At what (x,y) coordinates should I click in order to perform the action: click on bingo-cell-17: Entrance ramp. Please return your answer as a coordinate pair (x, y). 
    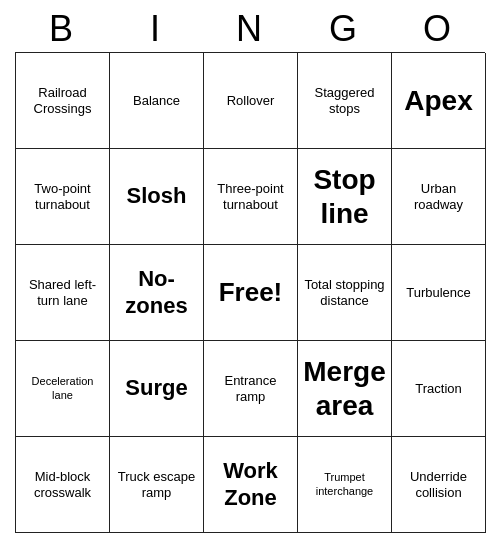
    Looking at the image, I should click on (251, 389).